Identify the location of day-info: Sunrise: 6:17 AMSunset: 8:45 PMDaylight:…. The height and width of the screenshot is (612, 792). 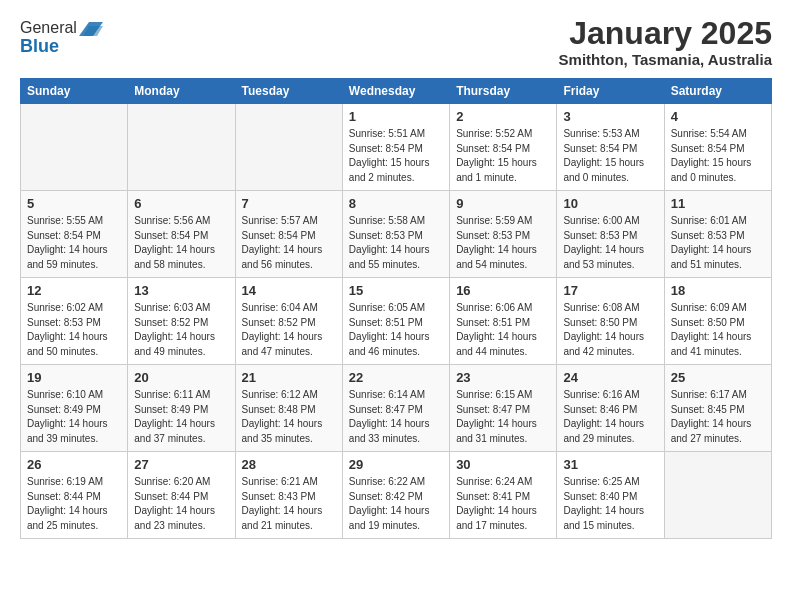
(718, 417).